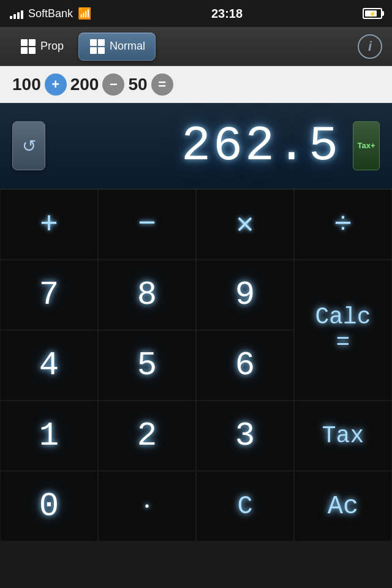 This screenshot has width=392, height=588. I want to click on allclear-key-label: Ac, so click(343, 507).